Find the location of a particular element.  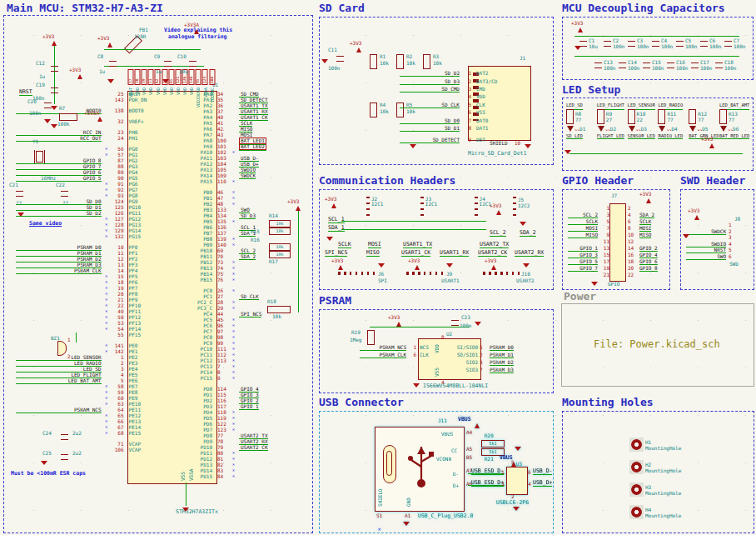

mcu-pin-row: PC11 112 ✕ is located at coordinates (243, 355).